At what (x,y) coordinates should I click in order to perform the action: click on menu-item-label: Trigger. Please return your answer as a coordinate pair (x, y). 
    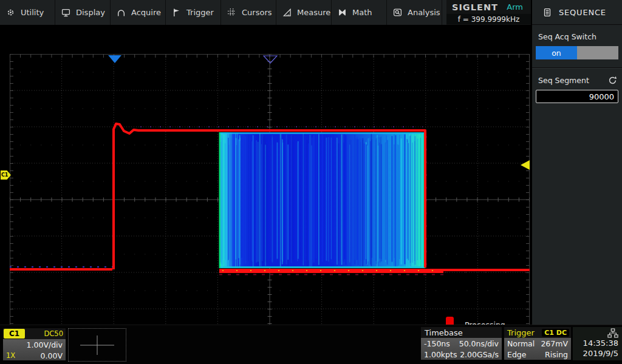
    Looking at the image, I should click on (200, 12).